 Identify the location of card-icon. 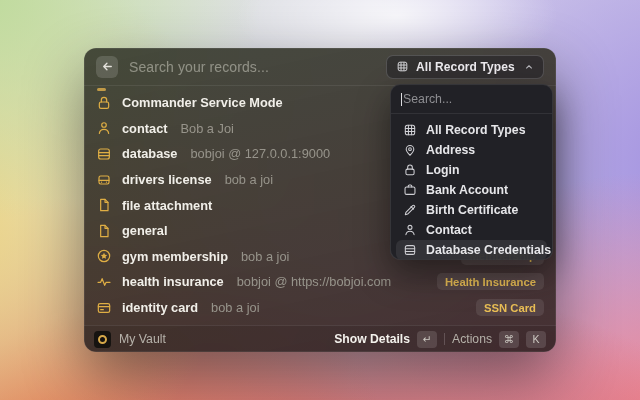
(104, 308).